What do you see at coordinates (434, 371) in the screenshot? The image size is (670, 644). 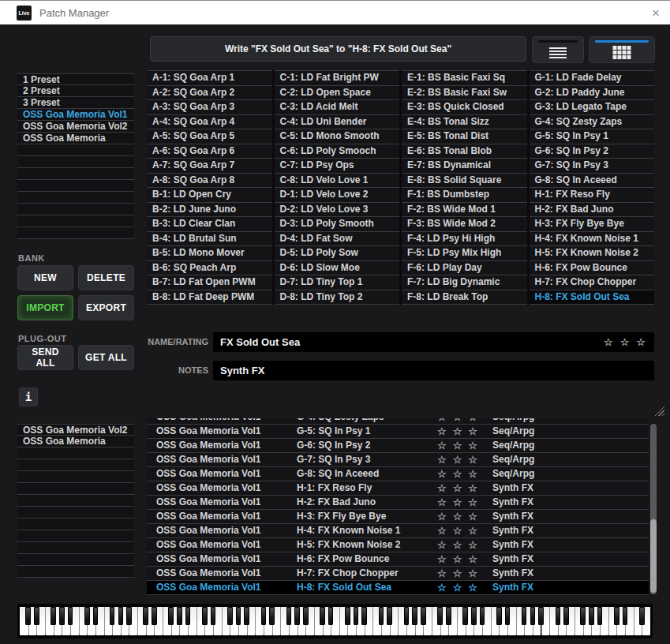 I see `notes-field: Synth FX` at bounding box center [434, 371].